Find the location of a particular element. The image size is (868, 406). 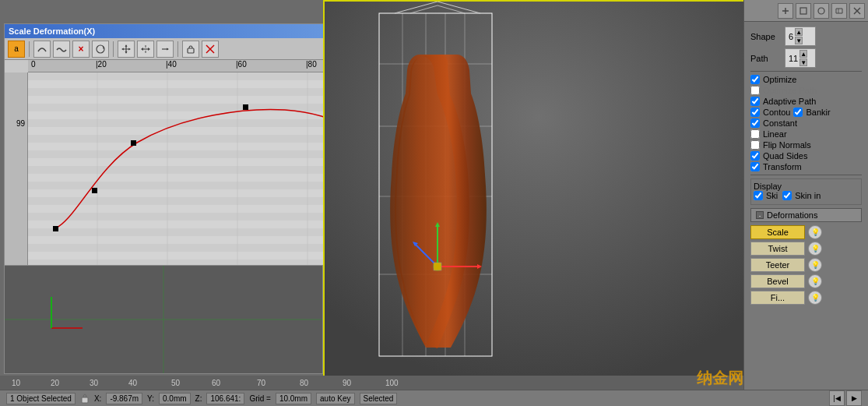

path-row: Path 11 ▲ ▼ is located at coordinates (807, 58).